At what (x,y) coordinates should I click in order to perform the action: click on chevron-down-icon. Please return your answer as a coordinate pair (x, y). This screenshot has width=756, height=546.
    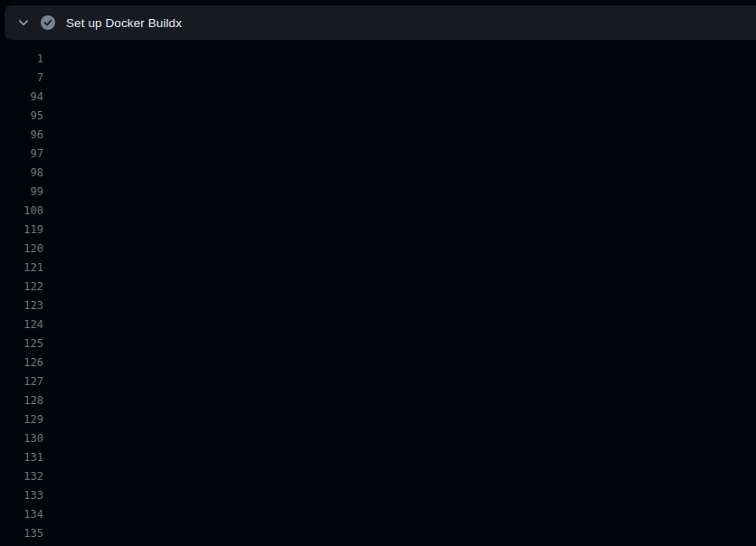
    Looking at the image, I should click on (24, 23).